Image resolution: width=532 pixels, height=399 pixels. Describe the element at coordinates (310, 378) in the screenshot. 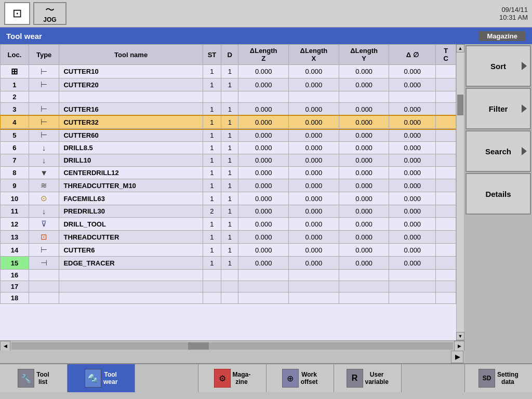

I see `work-offset-label: Workoffset` at that location.